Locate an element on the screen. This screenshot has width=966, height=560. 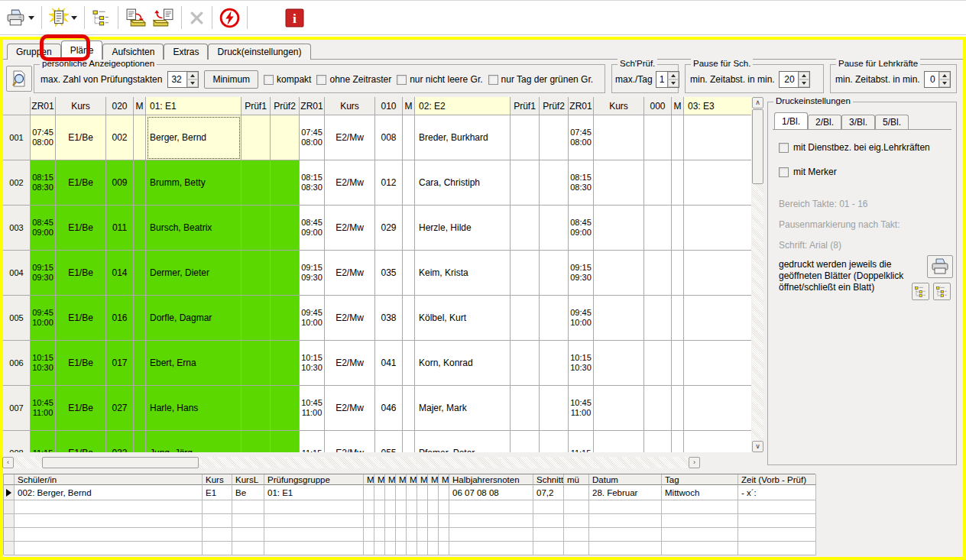
grid-vertical-scrollbar: ∧ ∨ is located at coordinates (758, 275).